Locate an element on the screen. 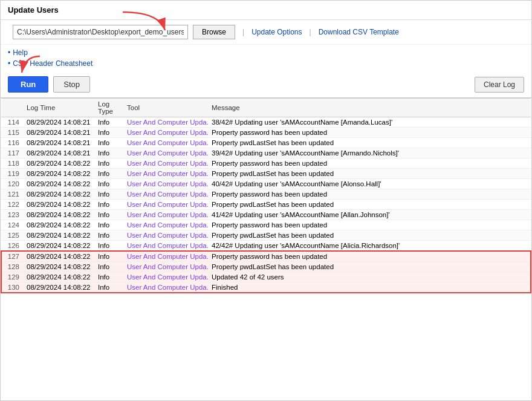  cell-num: 115 is located at coordinates (12, 133).